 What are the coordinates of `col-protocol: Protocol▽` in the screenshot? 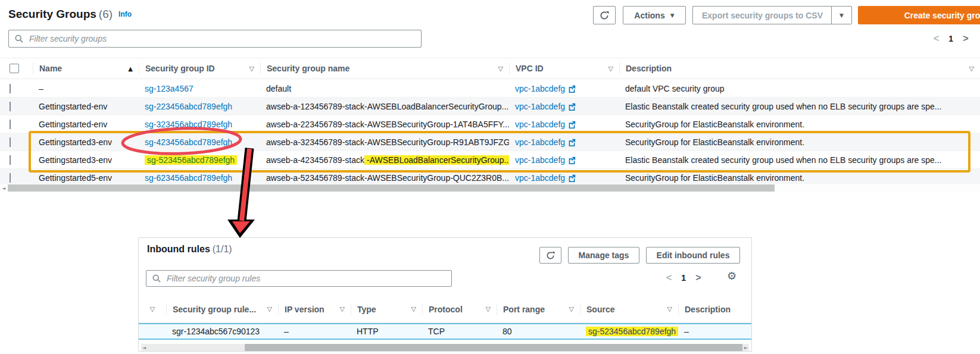 It's located at (460, 309).